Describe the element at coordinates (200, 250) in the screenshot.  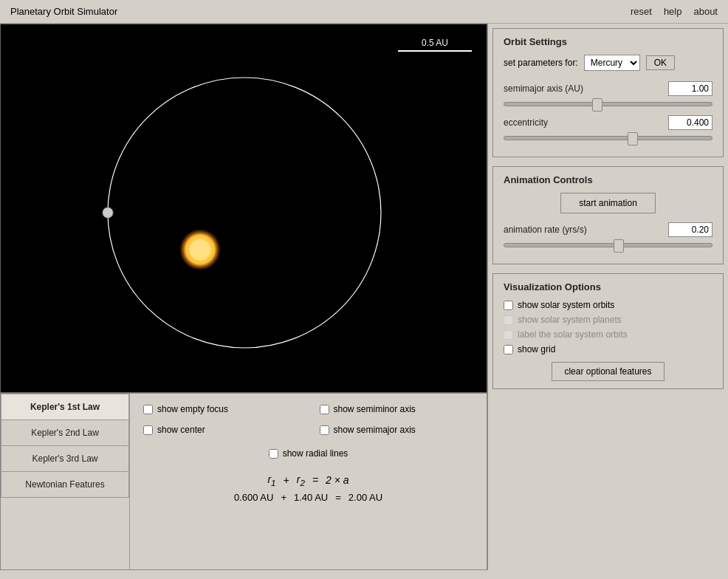
I see `sun-core` at that location.